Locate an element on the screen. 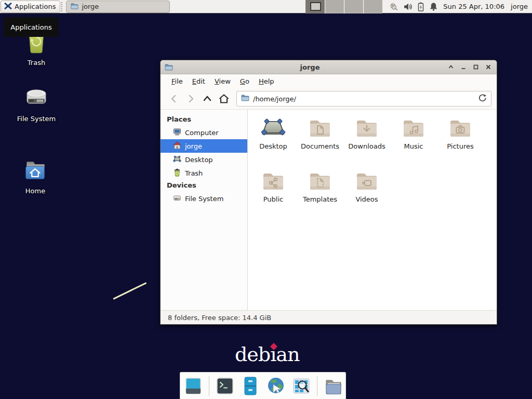 The height and width of the screenshot is (399, 532). tasklist-handle is located at coordinates (63, 7).